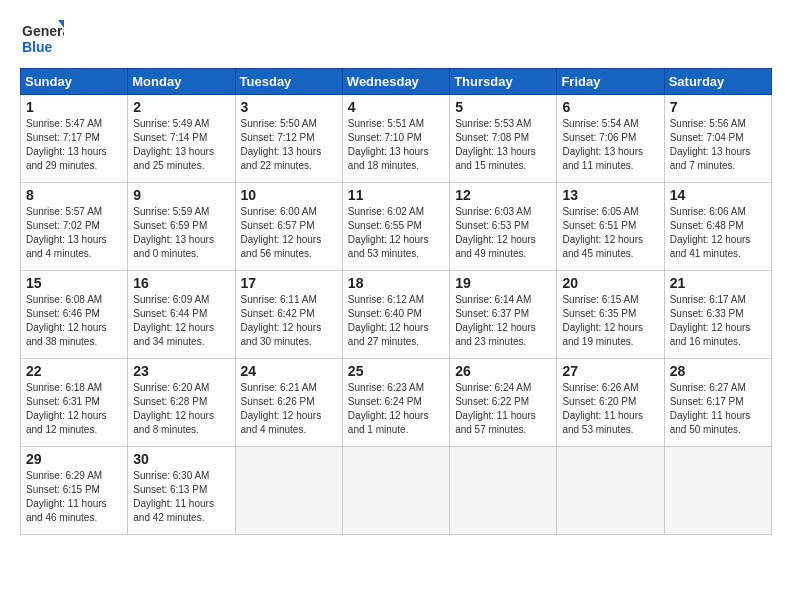 The image size is (792, 612). I want to click on calendar-day-16: 16Sunrise: 6:09 AMSunset: 6:44 PMDayligh…, so click(182, 315).